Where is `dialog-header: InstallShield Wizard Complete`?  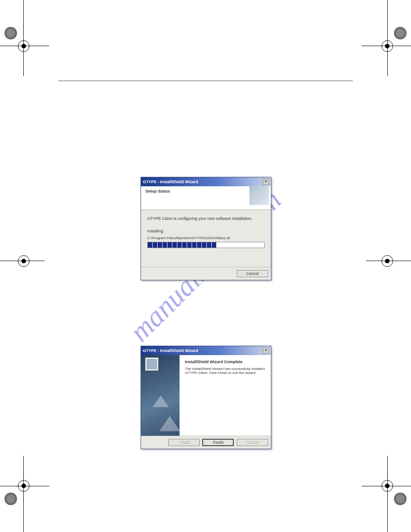 dialog-header: InstallShield Wizard Complete is located at coordinates (225, 362).